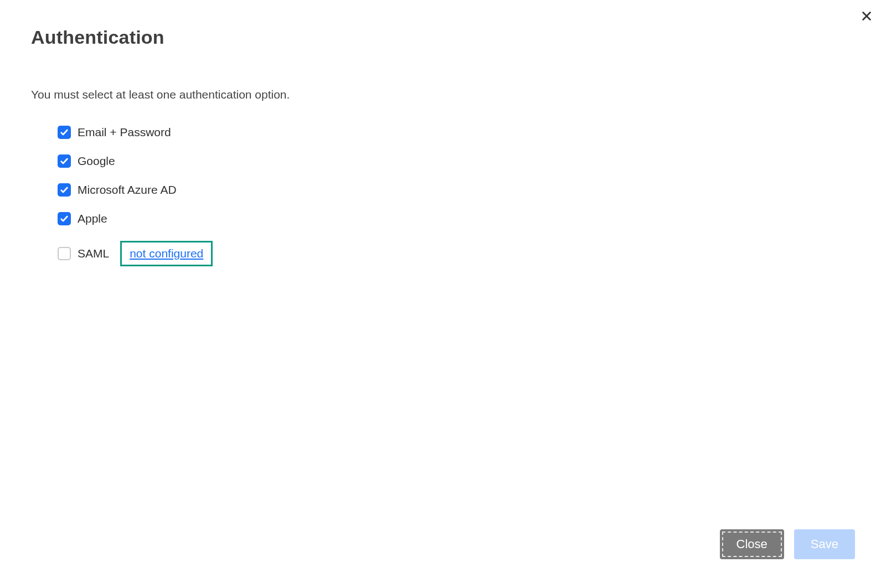 This screenshot has width=886, height=588. What do you see at coordinates (64, 190) in the screenshot?
I see `checkbox-azure-ad` at bounding box center [64, 190].